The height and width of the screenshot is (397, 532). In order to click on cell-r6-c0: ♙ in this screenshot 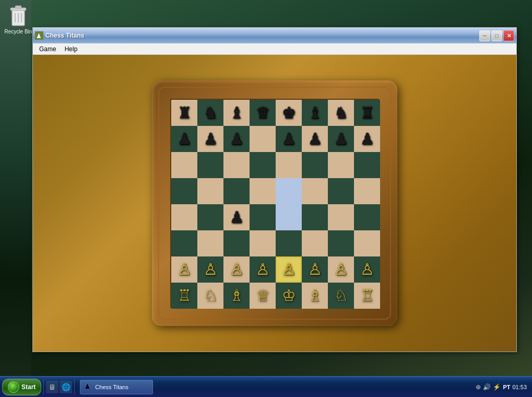, I will do `click(184, 270)`.